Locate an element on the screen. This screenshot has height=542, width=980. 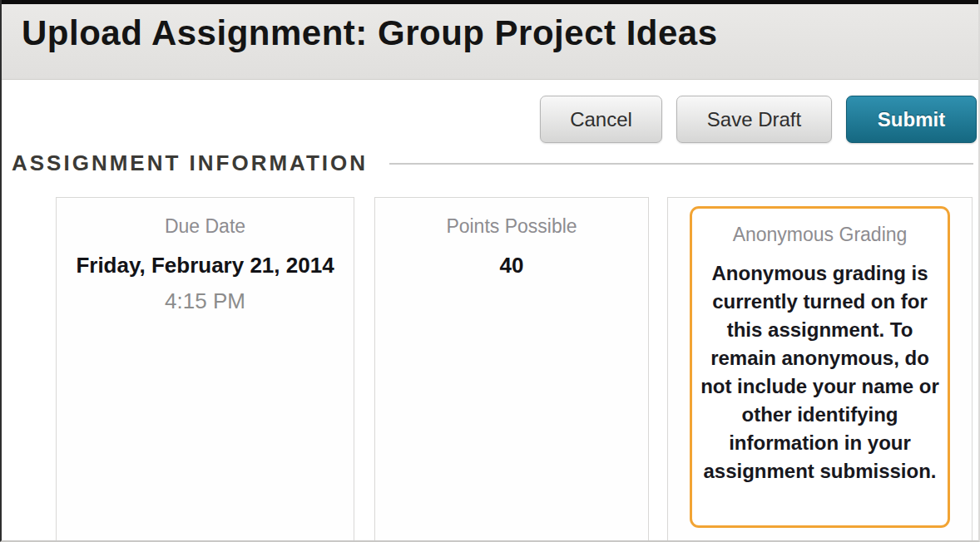
section-divider-line is located at coordinates (681, 164).